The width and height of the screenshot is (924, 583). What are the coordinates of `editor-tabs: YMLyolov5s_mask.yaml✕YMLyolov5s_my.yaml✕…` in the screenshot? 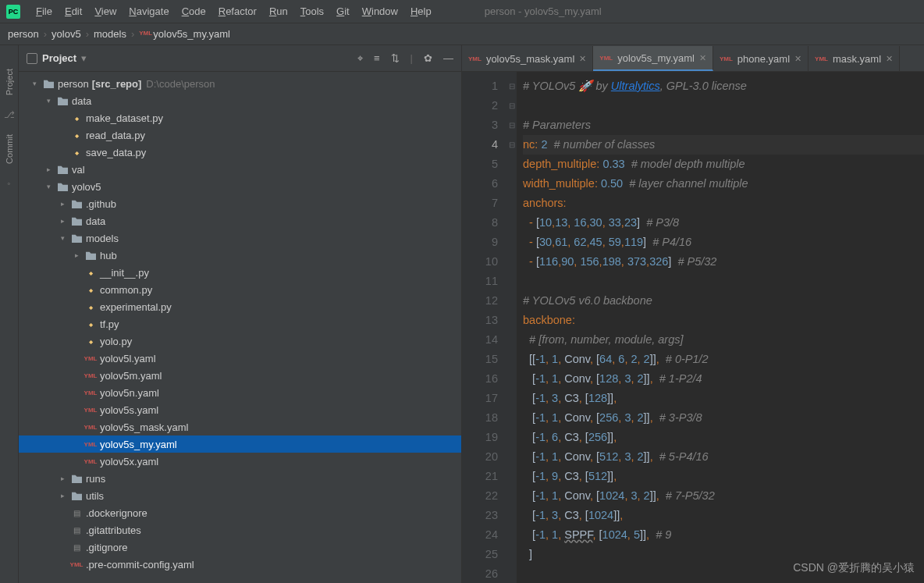 It's located at (693, 59).